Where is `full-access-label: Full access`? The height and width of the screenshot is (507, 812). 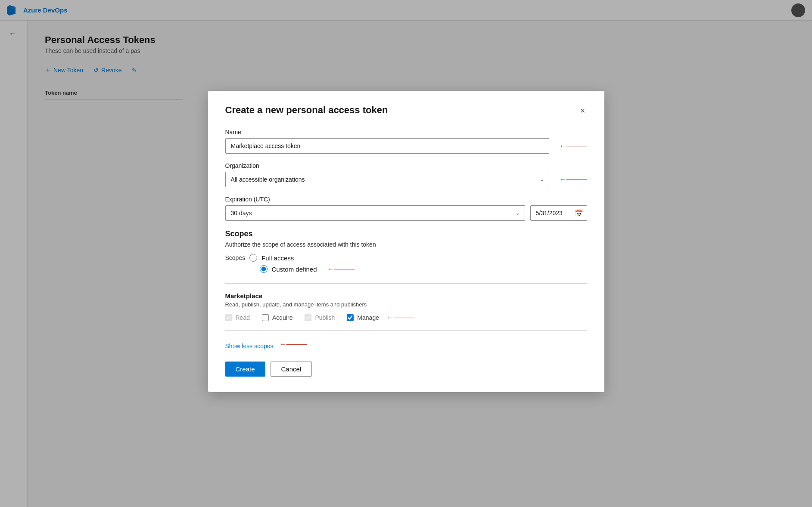 full-access-label: Full access is located at coordinates (277, 258).